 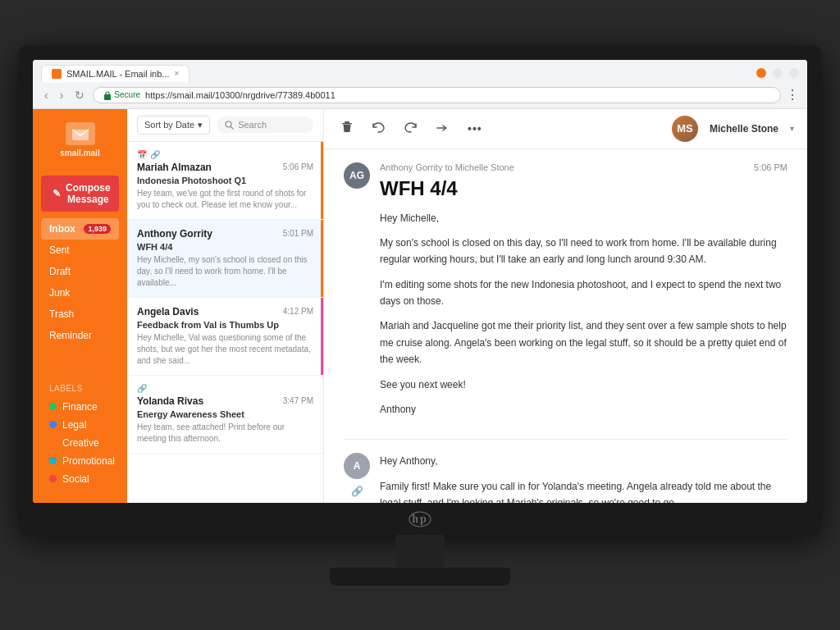 What do you see at coordinates (685, 129) in the screenshot?
I see `user-avatar-image: MS` at bounding box center [685, 129].